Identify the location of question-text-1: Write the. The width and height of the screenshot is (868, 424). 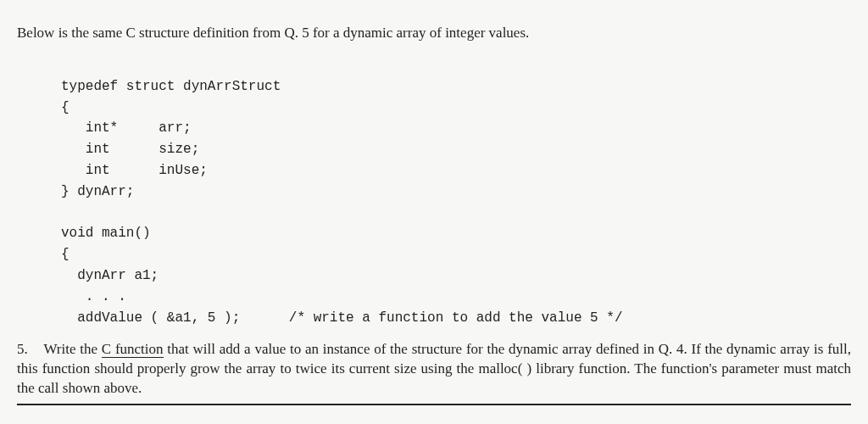
(72, 349).